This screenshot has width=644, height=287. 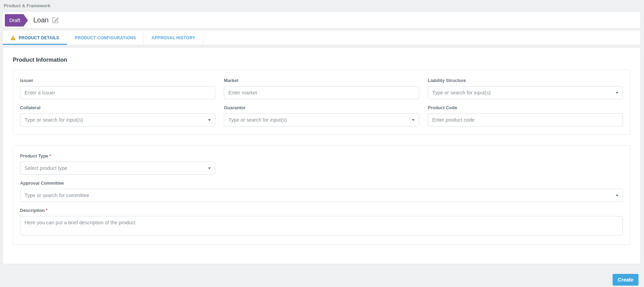 I want to click on field-collateral: Collateral Type or search for input(s), so click(x=118, y=116).